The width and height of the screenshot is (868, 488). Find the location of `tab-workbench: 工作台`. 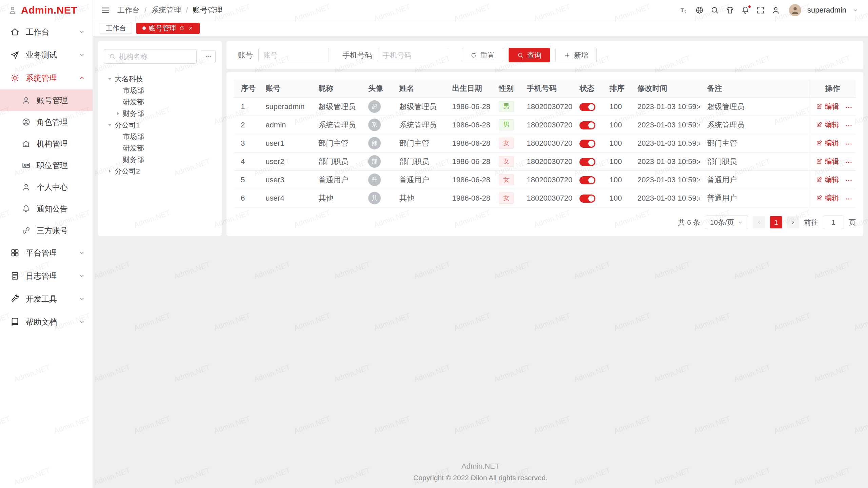

tab-workbench: 工作台 is located at coordinates (116, 28).